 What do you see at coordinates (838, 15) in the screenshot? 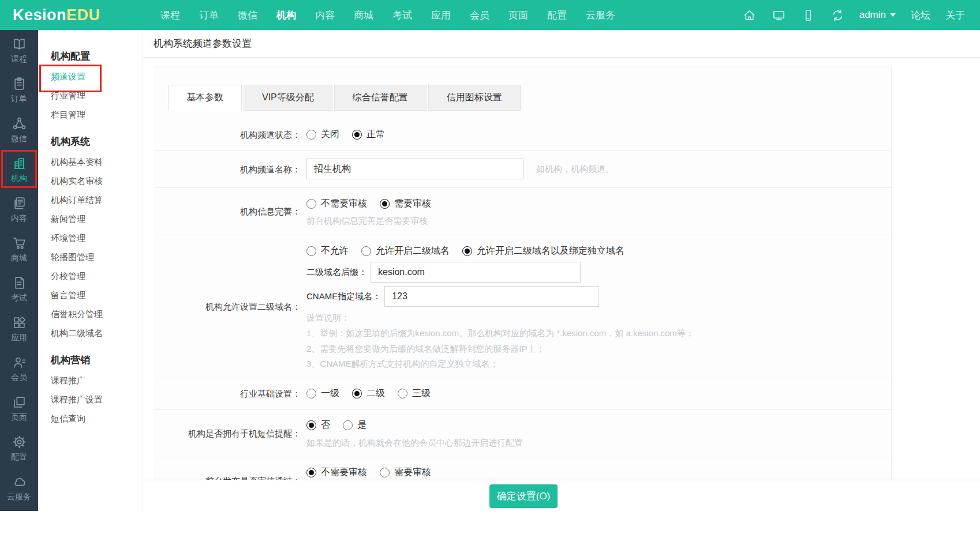
I see `refresh-icon` at bounding box center [838, 15].